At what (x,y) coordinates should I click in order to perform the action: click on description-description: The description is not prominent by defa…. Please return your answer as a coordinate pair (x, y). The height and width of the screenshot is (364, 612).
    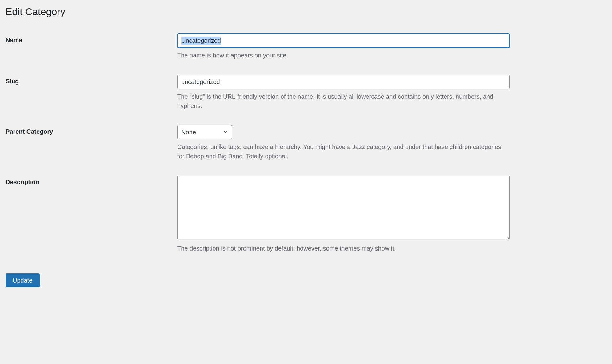
    Looking at the image, I should click on (340, 248).